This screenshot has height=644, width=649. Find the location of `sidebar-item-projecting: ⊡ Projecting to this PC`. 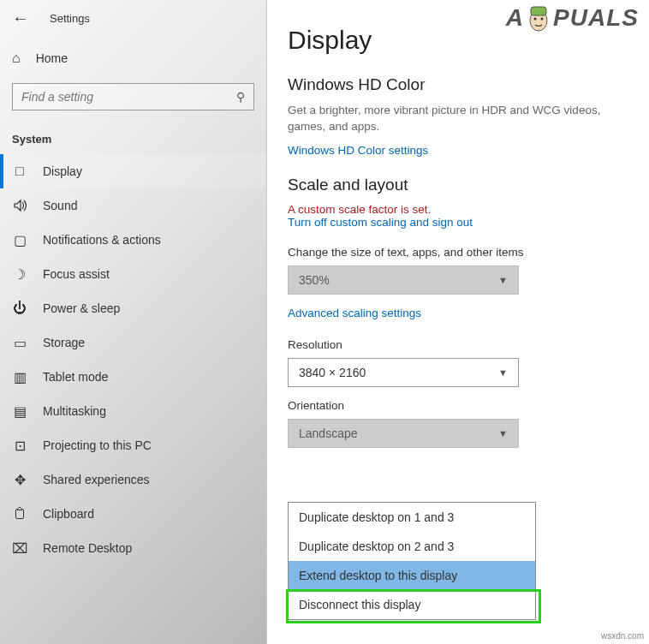

sidebar-item-projecting: ⊡ Projecting to this PC is located at coordinates (134, 445).